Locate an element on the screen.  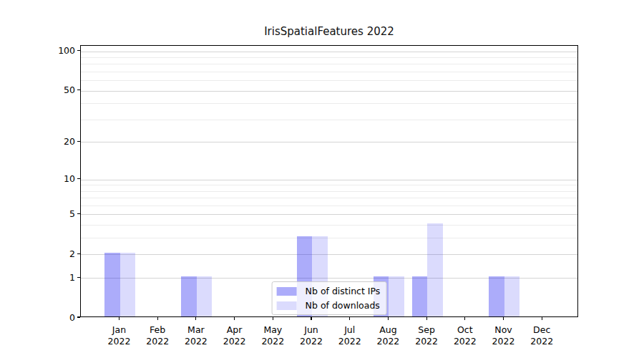
x-tick-label: Apr 2022 is located at coordinates (235, 335).